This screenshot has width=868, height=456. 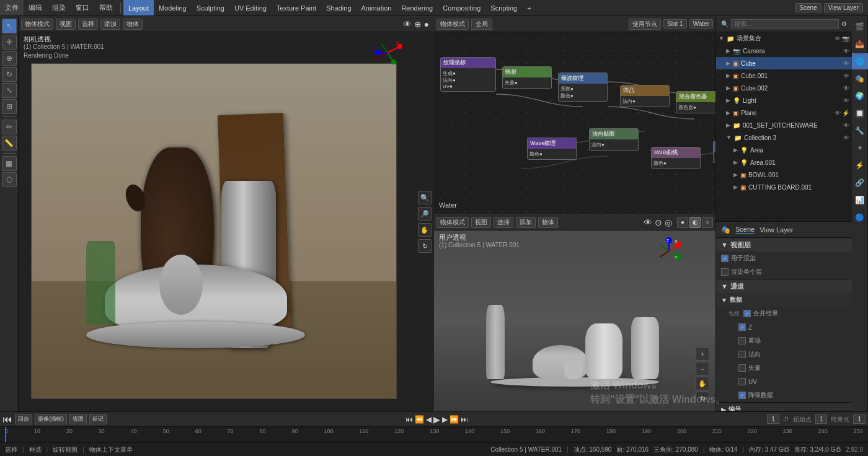 I want to click on outliner-scene-root: ▼ 📁 场景集合 👁 📷, so click(x=784, y=38).